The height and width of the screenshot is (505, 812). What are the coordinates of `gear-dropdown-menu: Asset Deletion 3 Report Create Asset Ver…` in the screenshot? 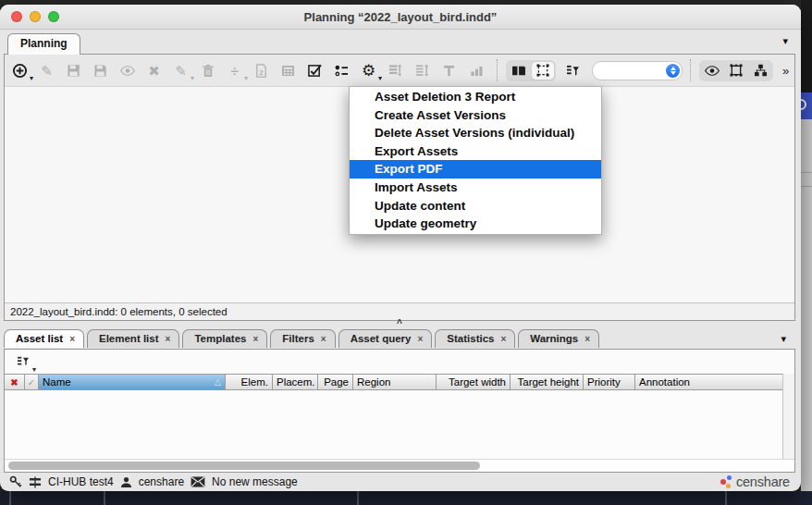 It's located at (475, 161).